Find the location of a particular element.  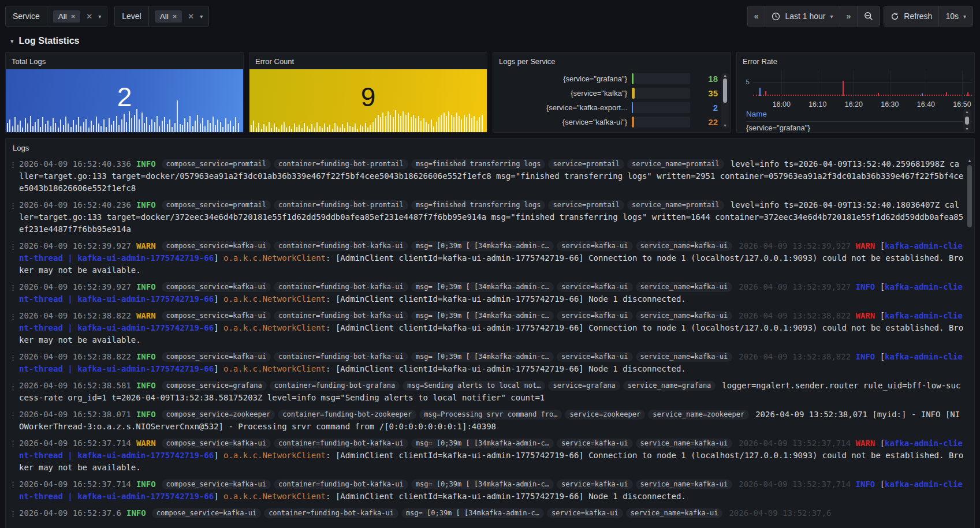

panel-title: Logs is located at coordinates (490, 146).